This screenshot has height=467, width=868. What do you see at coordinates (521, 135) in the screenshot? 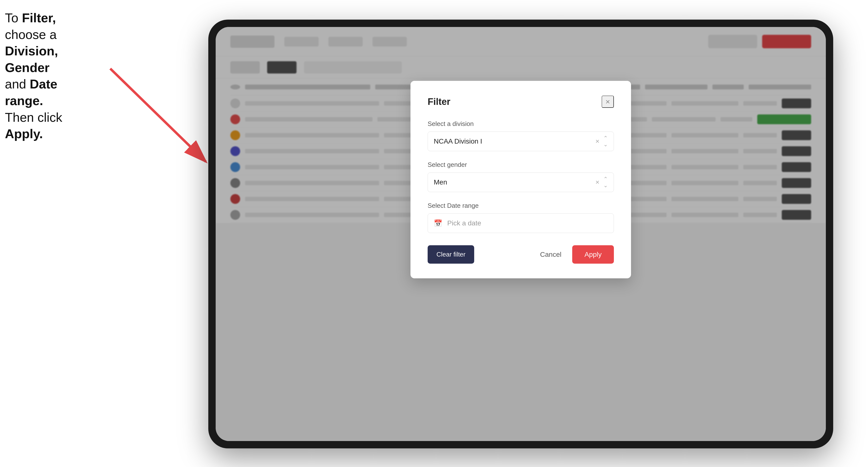
I see `division-form-group: Select a division NCAA Division I × ⌃⌄` at bounding box center [521, 135].